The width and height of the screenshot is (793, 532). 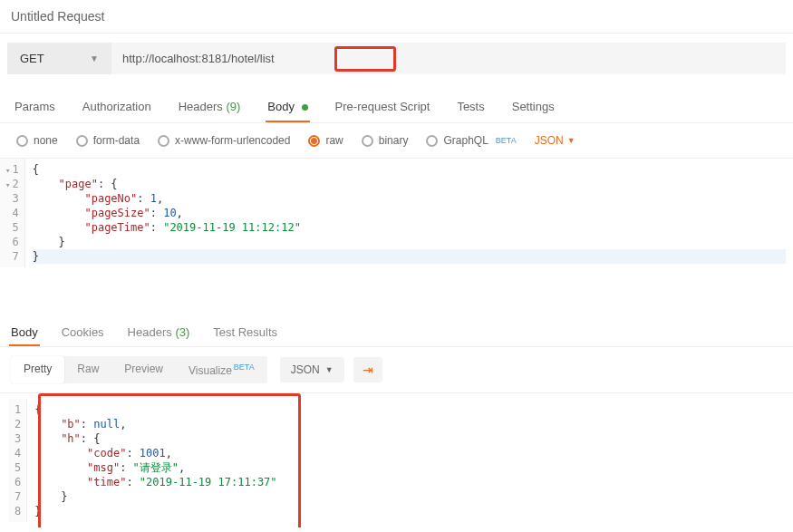 I want to click on response-tabs: Body Cookies Headers (3) Test Results, so click(x=397, y=330).